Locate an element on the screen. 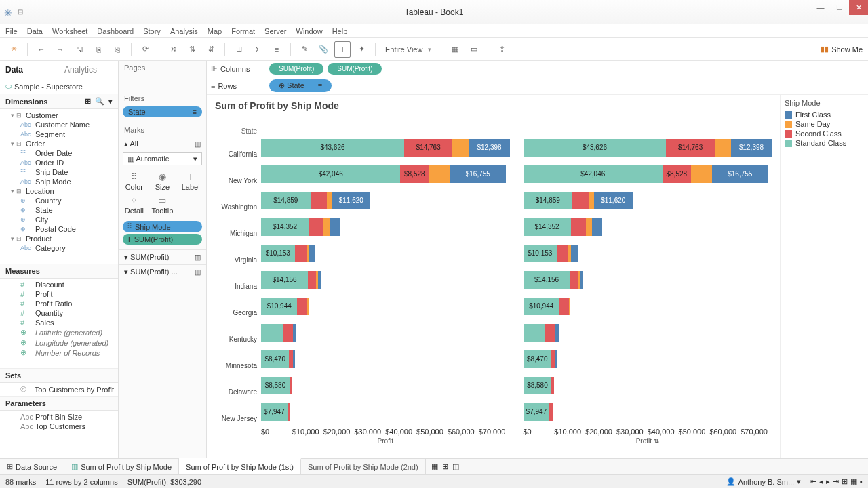 This screenshot has width=868, height=488. menu-data: Data is located at coordinates (35, 31).